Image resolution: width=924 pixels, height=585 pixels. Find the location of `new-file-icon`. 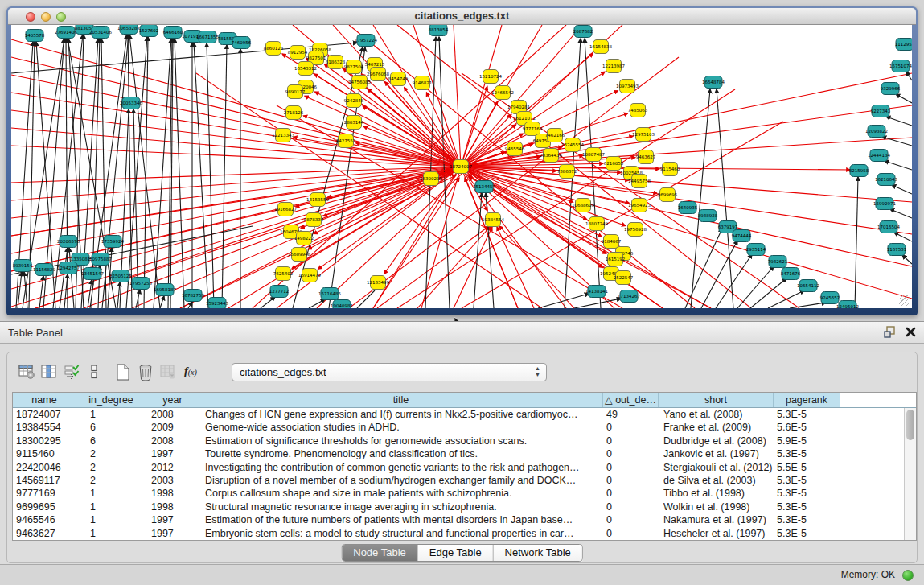

new-file-icon is located at coordinates (123, 372).